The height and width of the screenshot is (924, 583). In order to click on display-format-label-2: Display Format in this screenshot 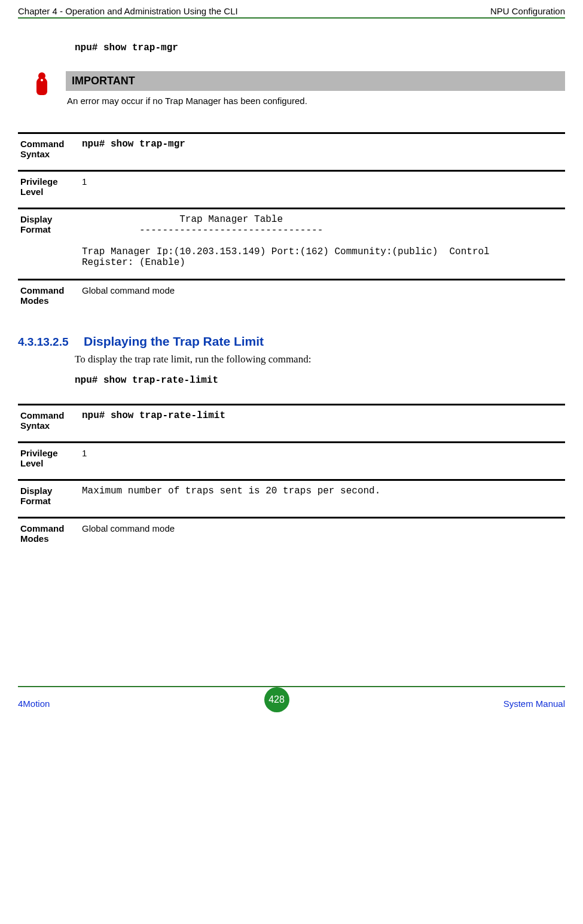, I will do `click(49, 499)`.